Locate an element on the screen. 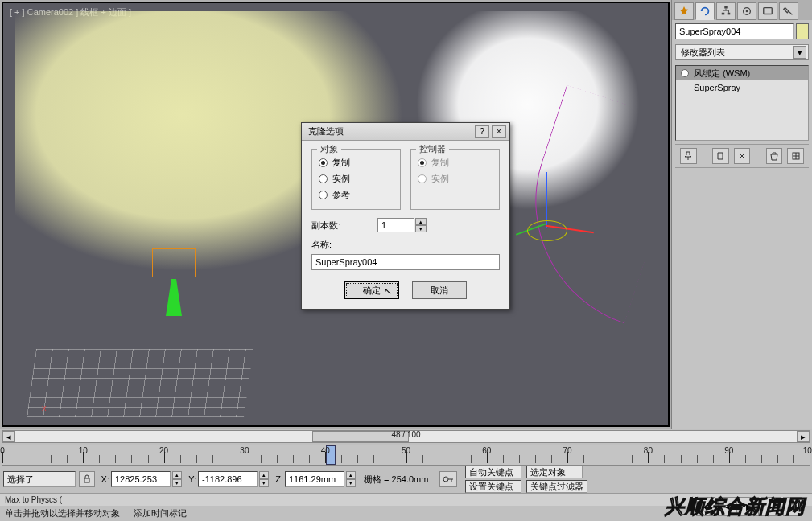  dialog-titlebar: 克隆选项 ? × is located at coordinates (406, 132).